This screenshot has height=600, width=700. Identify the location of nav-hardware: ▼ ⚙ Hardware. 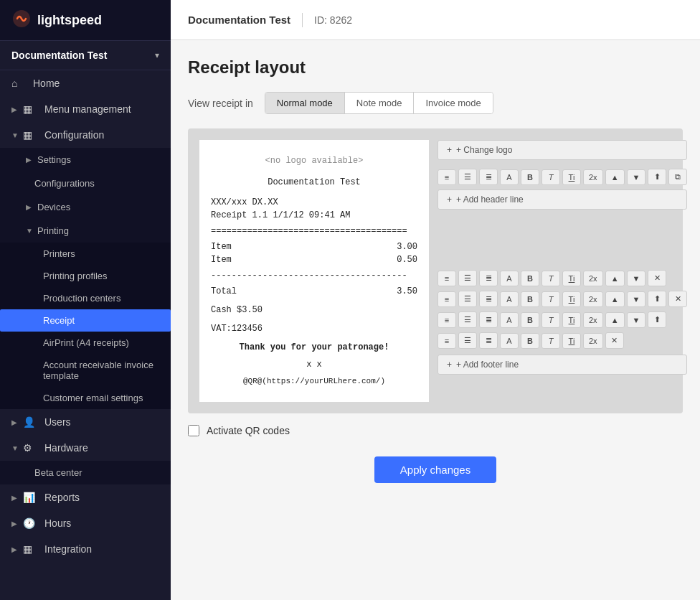
(85, 448).